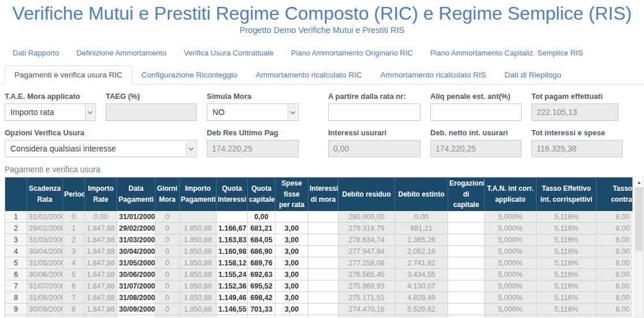 The width and height of the screenshot is (644, 318). Describe the element at coordinates (121, 53) in the screenshot. I see `nav-tab-definizione-ammortamento: Definizione Ammortamento` at that location.